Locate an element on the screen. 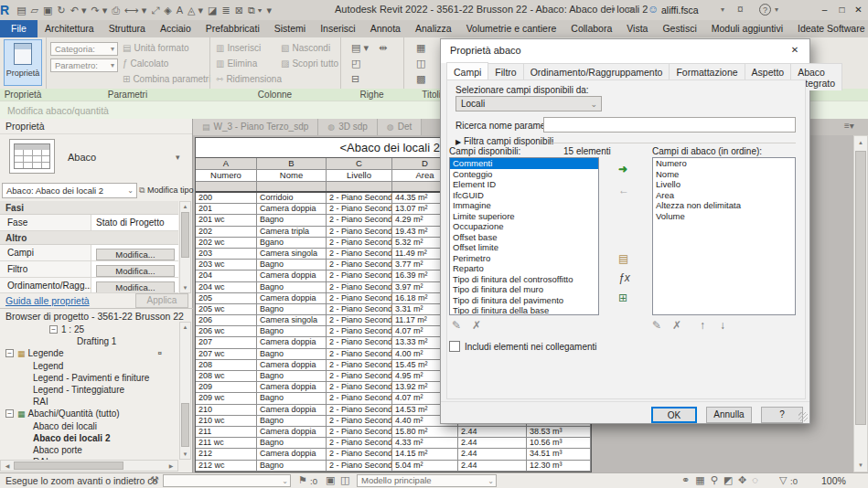  search-icon: ∞ is located at coordinates (631, 9).